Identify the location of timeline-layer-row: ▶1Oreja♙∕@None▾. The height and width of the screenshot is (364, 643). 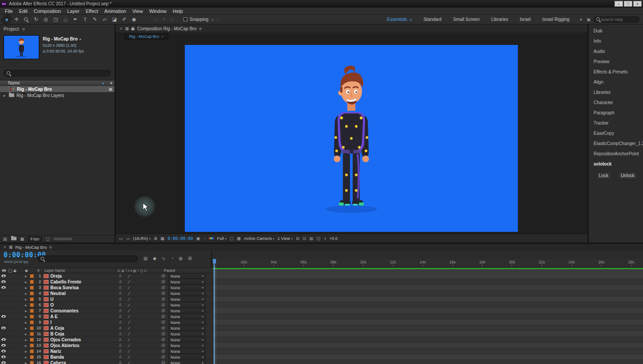
(106, 276).